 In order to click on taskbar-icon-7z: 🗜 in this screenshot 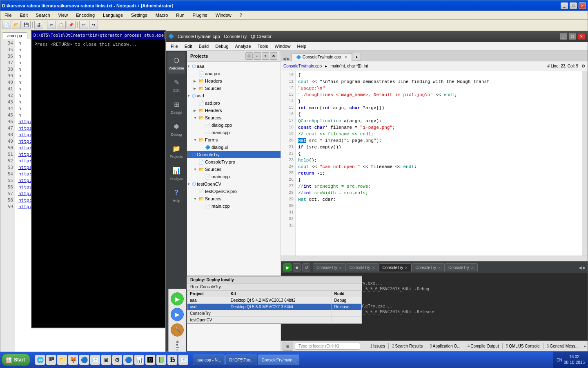, I will do `click(172, 360)`.